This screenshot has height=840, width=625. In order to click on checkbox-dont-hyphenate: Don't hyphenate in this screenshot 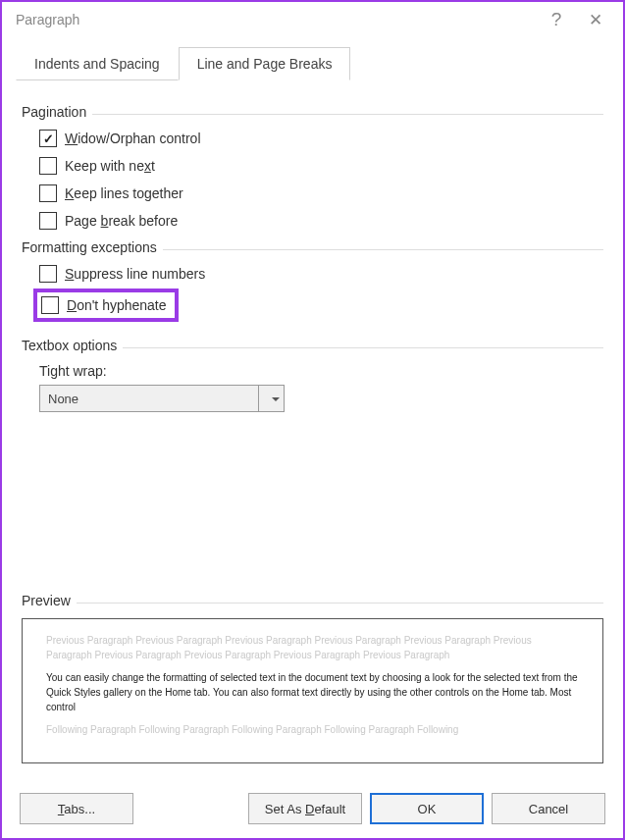, I will do `click(104, 305)`.